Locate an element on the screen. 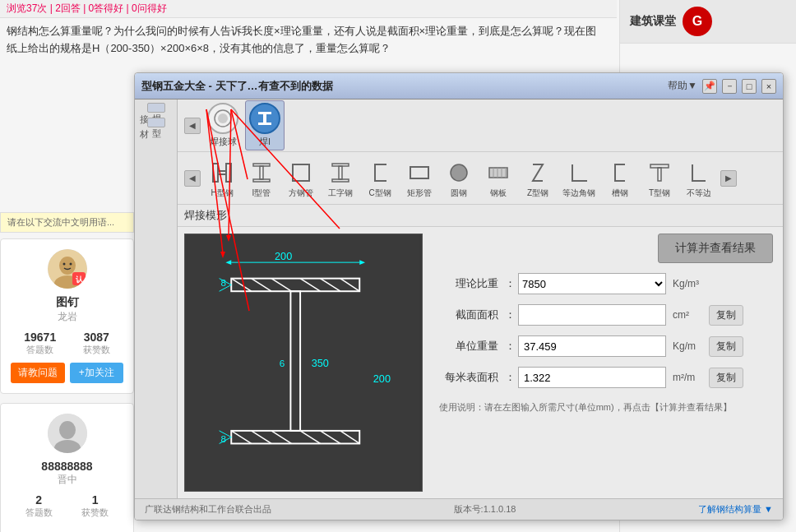  mat-plate-shape is located at coordinates (498, 173).